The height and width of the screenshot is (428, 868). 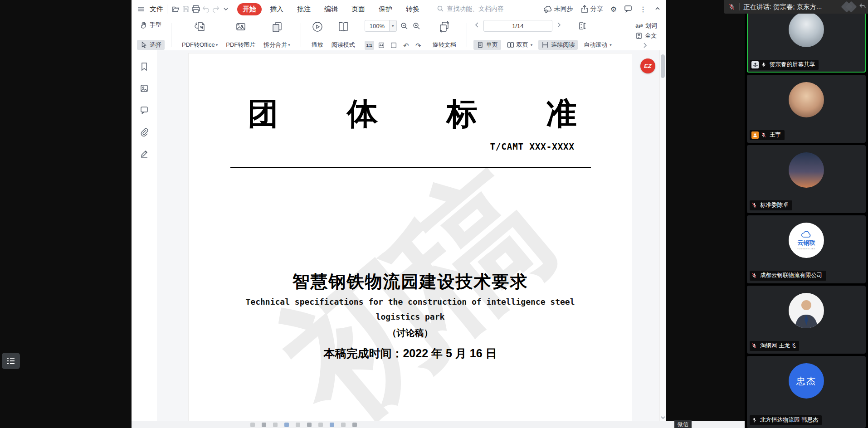 I want to click on participant-tile: 王宇, so click(x=806, y=109).